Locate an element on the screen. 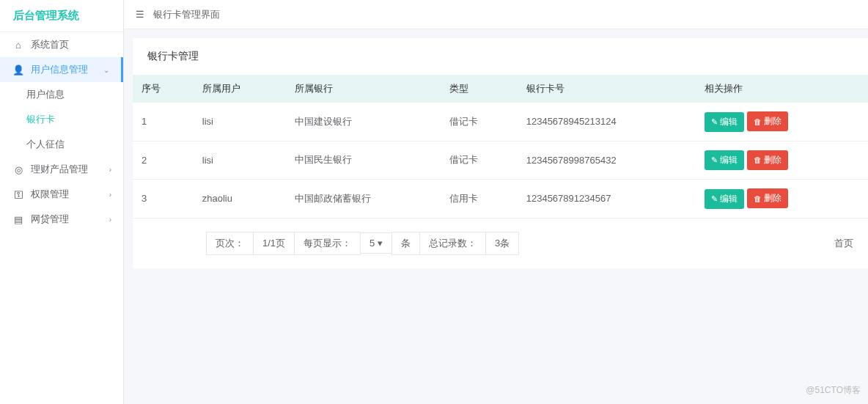  per-page-label: 每页显示： is located at coordinates (327, 243).